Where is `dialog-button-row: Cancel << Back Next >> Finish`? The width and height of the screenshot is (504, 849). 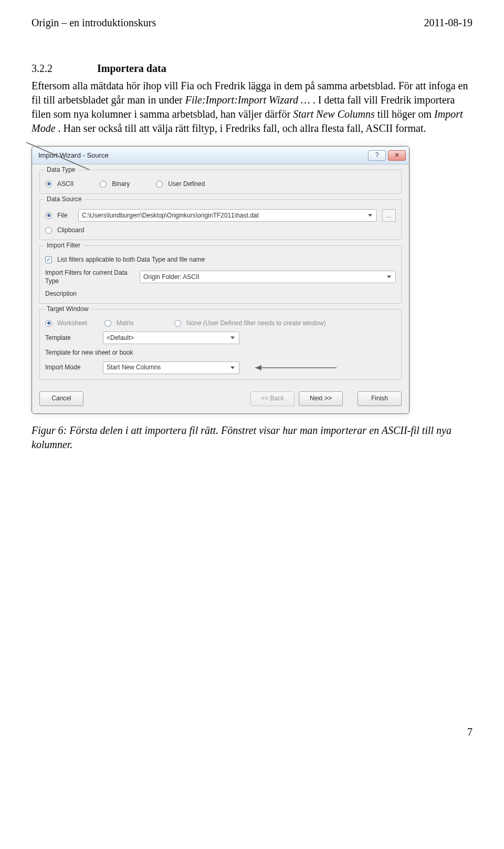 dialog-button-row: Cancel << Back Next >> Finish is located at coordinates (220, 402).